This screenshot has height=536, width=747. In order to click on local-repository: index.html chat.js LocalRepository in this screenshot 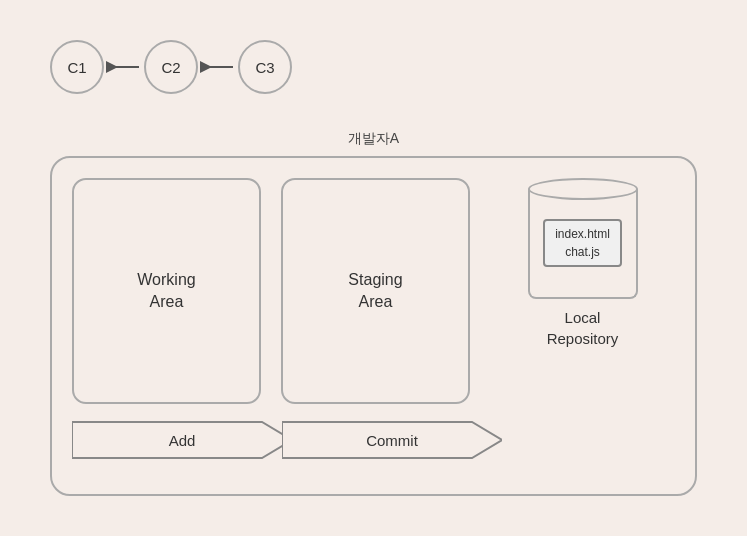, I will do `click(582, 291)`.